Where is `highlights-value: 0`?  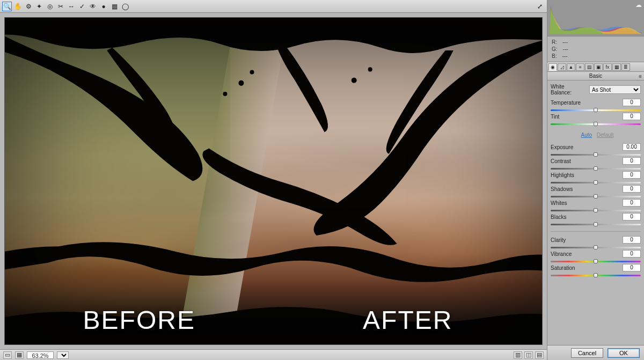
highlights-value: 0 is located at coordinates (632, 175).